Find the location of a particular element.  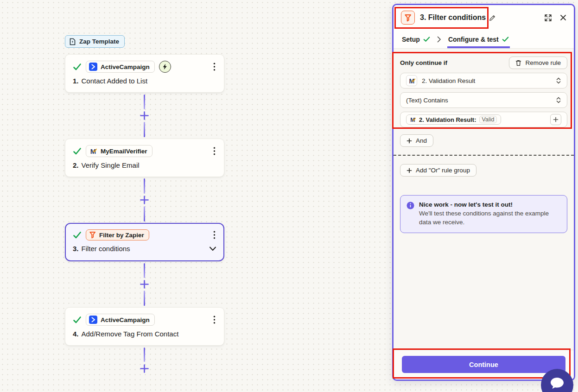

only-continue-if-label: Only continue if is located at coordinates (424, 63).